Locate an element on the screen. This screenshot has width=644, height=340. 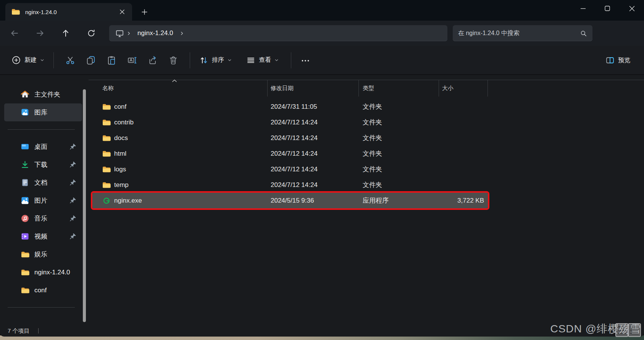
cut-button is located at coordinates (70, 60).